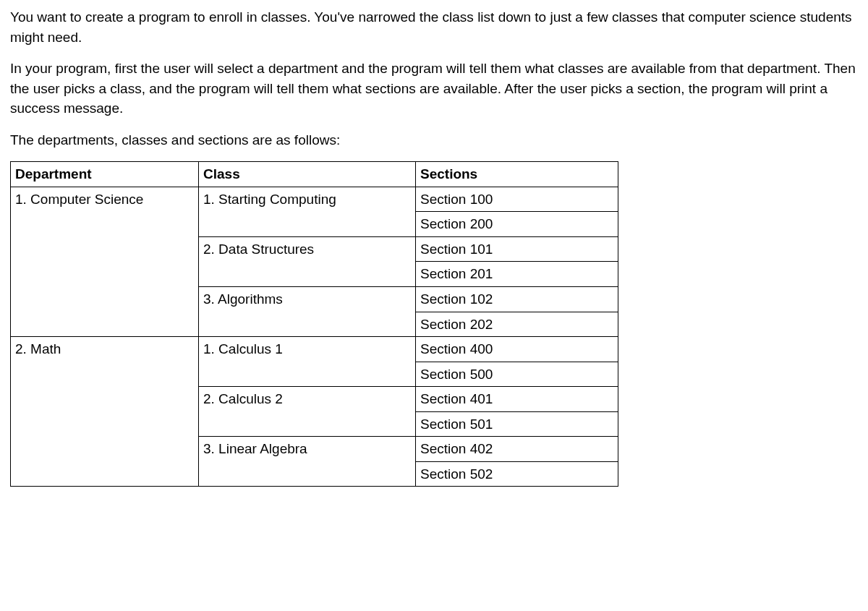 Image resolution: width=868 pixels, height=611 pixels. I want to click on intro-paragraph-2: In your program, first the user will sel…, so click(434, 88).